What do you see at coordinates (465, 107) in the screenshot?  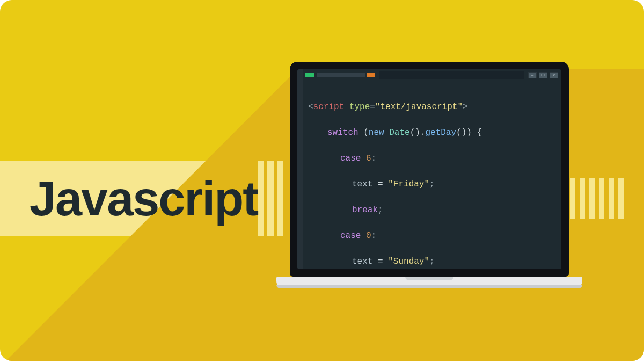 I see `code-token: >` at bounding box center [465, 107].